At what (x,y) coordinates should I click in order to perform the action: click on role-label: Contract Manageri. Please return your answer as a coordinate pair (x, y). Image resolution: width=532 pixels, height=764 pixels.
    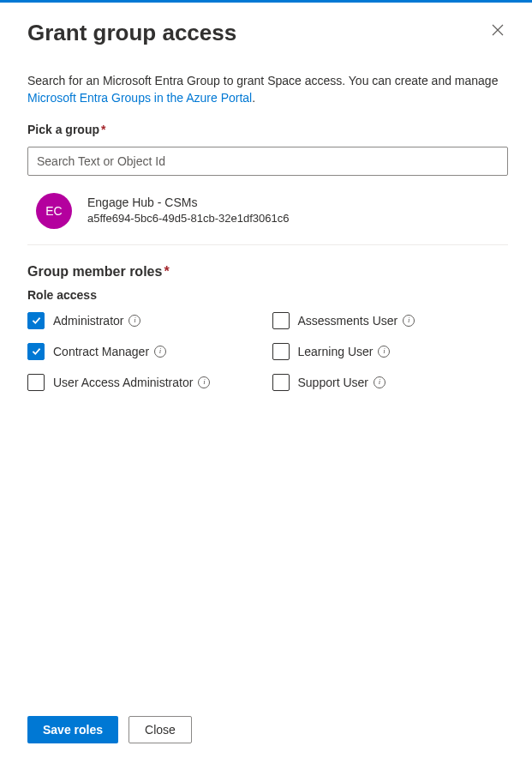
    Looking at the image, I should click on (110, 352).